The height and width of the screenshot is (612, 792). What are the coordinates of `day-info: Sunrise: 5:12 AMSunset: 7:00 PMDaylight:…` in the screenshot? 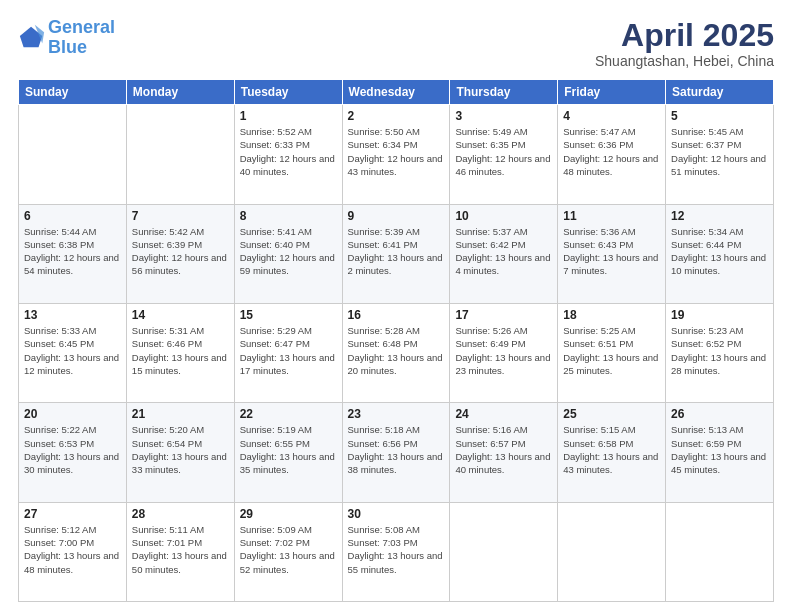 It's located at (72, 550).